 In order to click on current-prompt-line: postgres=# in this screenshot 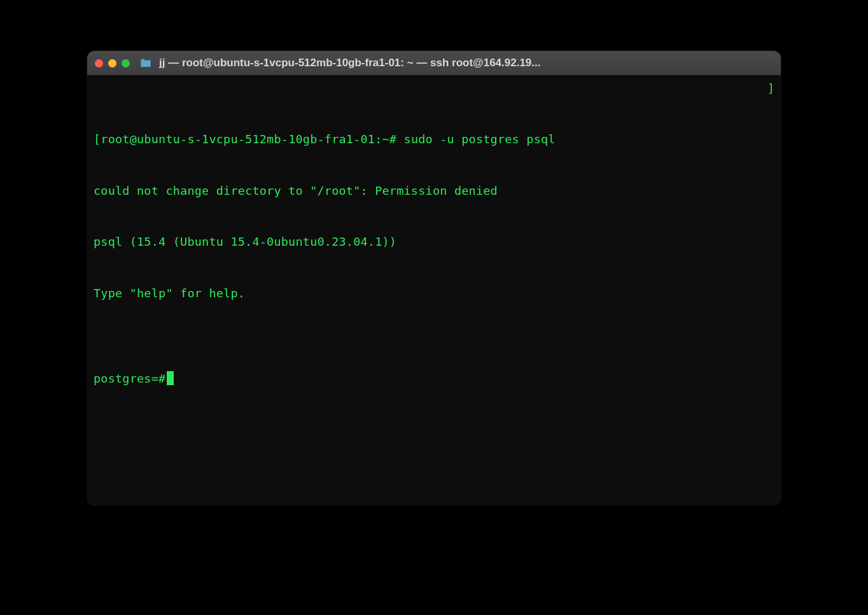, I will do `click(434, 379)`.